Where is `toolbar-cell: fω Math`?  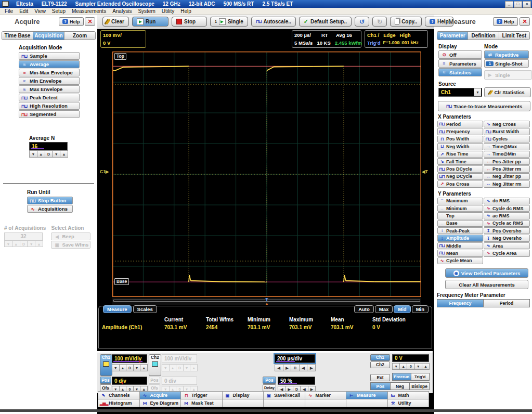
toolbar-cell: fω Math is located at coordinates (409, 395).